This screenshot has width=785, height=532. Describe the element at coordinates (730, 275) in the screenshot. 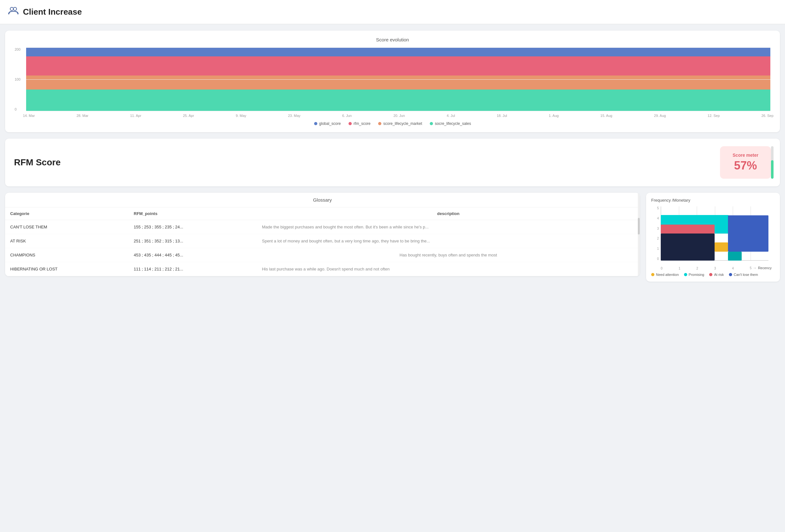

I see `legend-dot-cant-lose` at that location.